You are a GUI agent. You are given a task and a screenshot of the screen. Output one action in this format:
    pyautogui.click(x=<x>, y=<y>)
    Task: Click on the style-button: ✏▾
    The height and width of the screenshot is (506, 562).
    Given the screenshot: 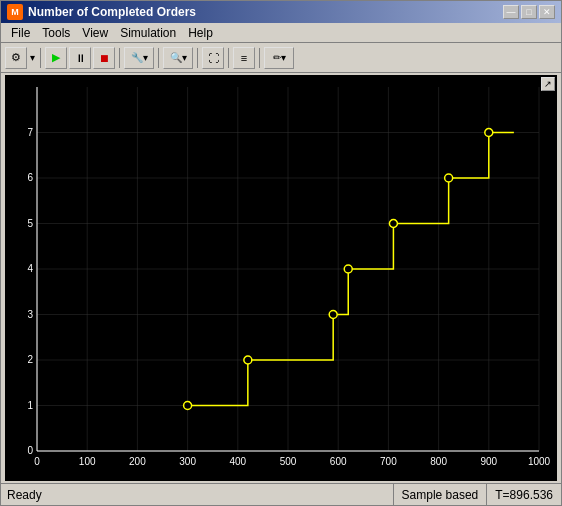 What is the action you would take?
    pyautogui.click(x=279, y=58)
    